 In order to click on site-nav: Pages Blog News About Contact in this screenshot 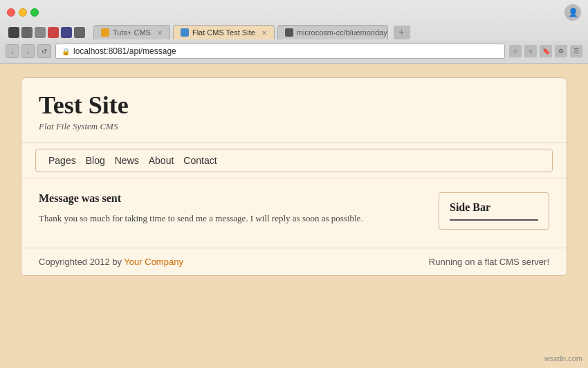, I will do `click(294, 160)`.